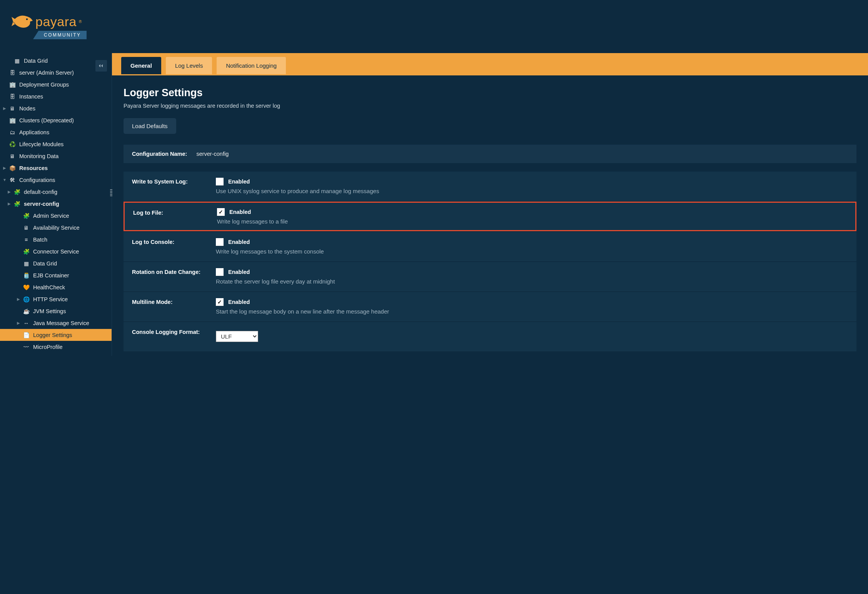 The image size is (868, 594). What do you see at coordinates (56, 120) in the screenshot?
I see `sidebar-item-clusters-deprecated-: 🏢Clusters (Deprecated)` at bounding box center [56, 120].